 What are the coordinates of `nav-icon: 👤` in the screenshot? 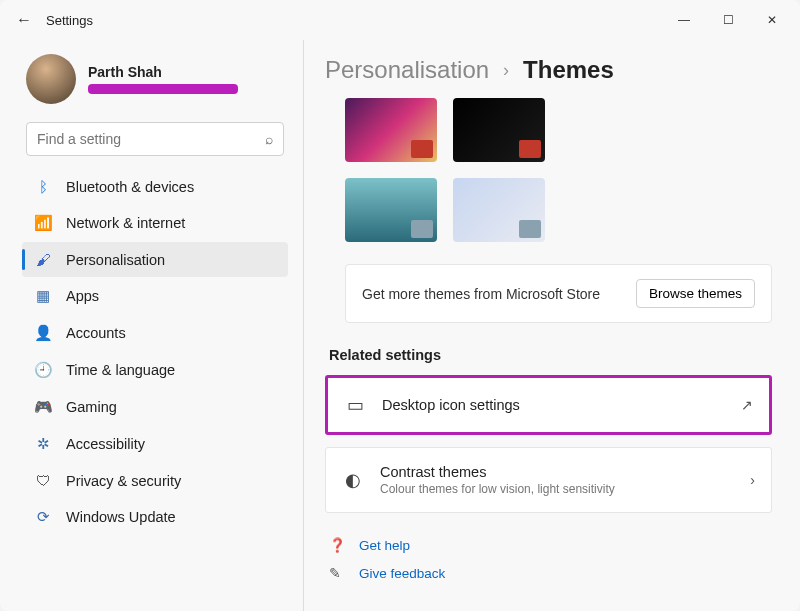 It's located at (43, 333).